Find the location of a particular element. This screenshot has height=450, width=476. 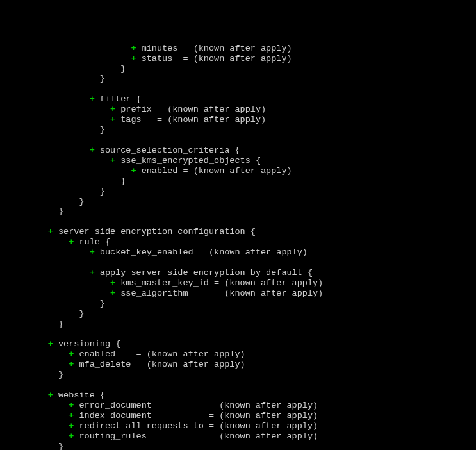

attr-prefix: prefix = (known after apply) is located at coordinates (191, 109).